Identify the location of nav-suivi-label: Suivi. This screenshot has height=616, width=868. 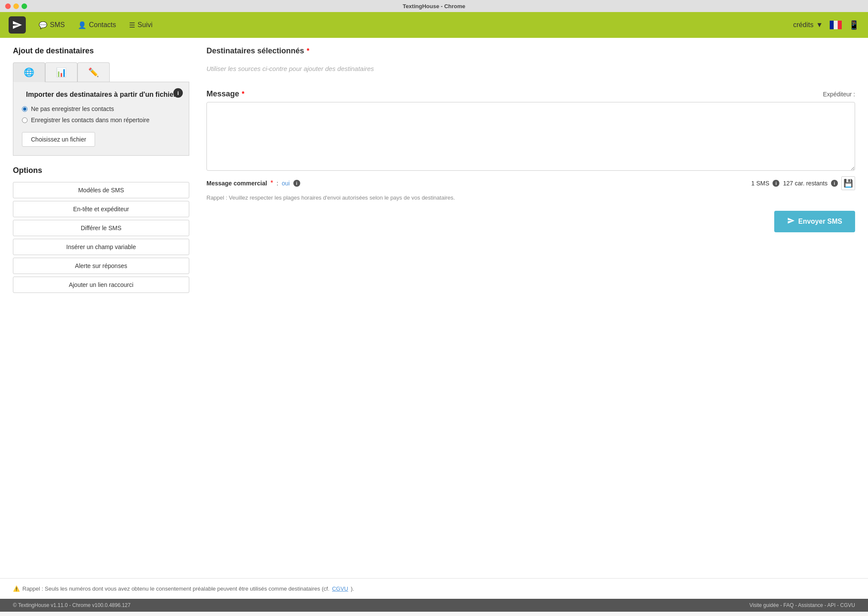
(145, 25).